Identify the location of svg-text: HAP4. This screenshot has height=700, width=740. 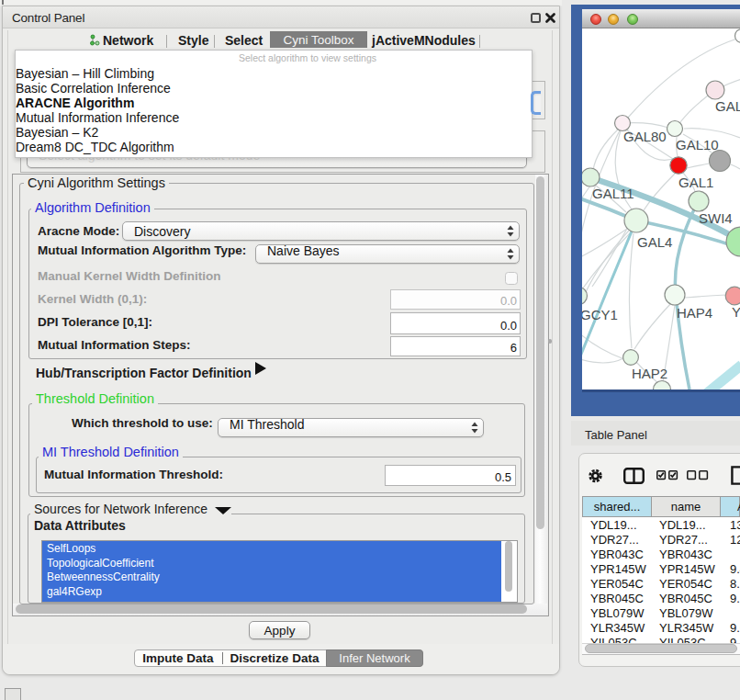
(694, 312).